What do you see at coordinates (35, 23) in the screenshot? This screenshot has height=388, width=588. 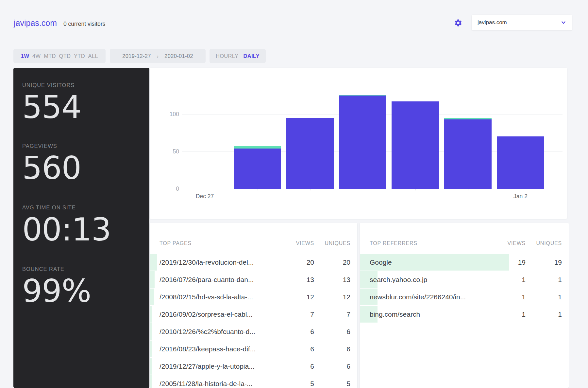 I see `site-link: javipas.com` at bounding box center [35, 23].